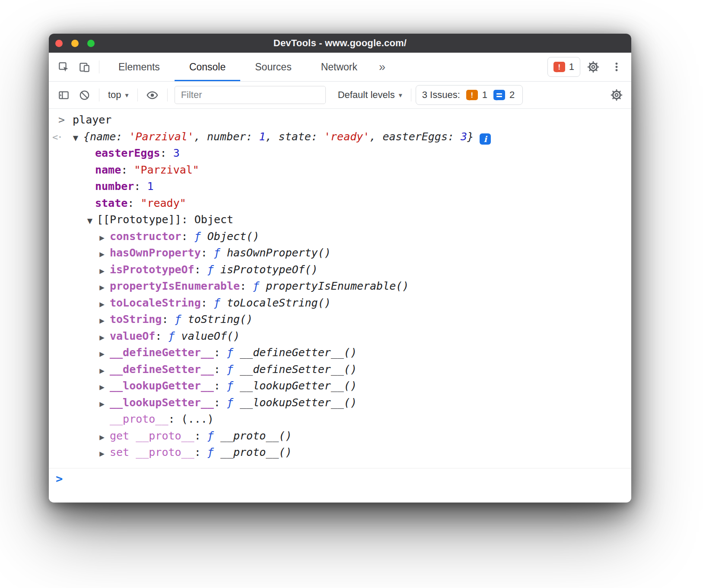 The width and height of the screenshot is (706, 588). I want to click on object-property-row: ▶get __proto__: ƒ __proto__(), so click(340, 436).